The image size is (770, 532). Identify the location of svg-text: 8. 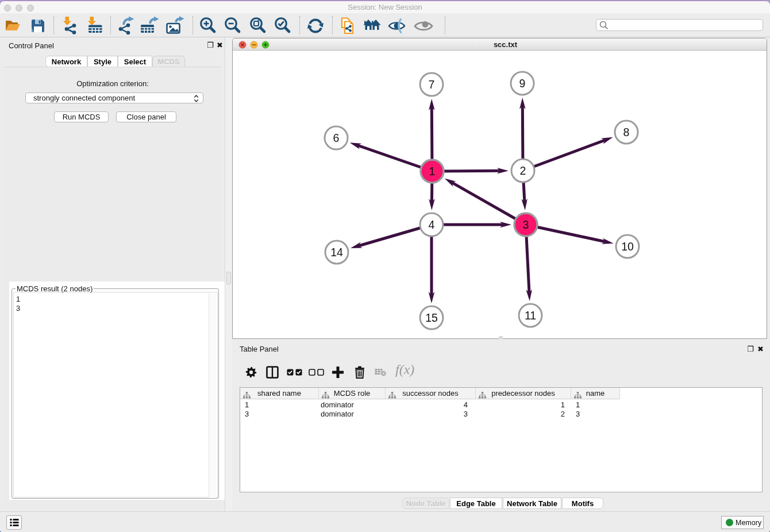
(626, 132).